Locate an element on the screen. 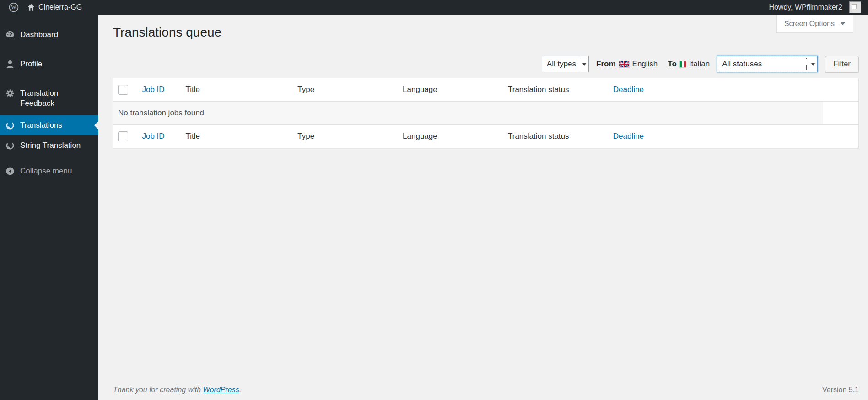 This screenshot has width=868, height=400. sidebar-item-label: String Translation is located at coordinates (50, 146).